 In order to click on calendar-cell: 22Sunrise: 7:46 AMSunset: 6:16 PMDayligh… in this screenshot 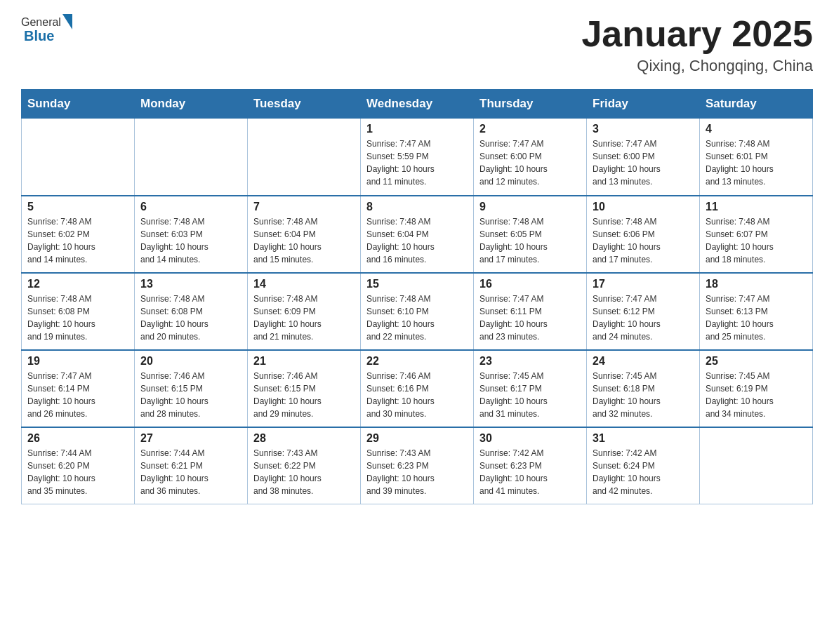, I will do `click(417, 389)`.